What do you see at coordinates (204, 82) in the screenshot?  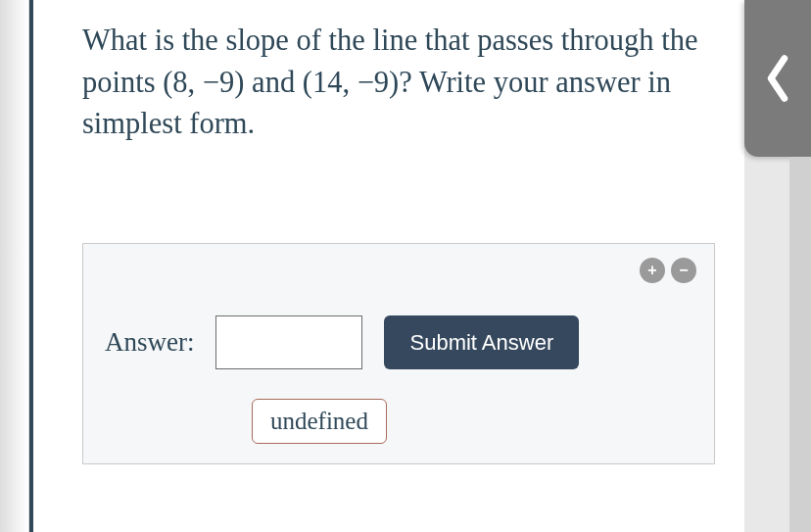 I see `question-point1: (8, −9)` at bounding box center [204, 82].